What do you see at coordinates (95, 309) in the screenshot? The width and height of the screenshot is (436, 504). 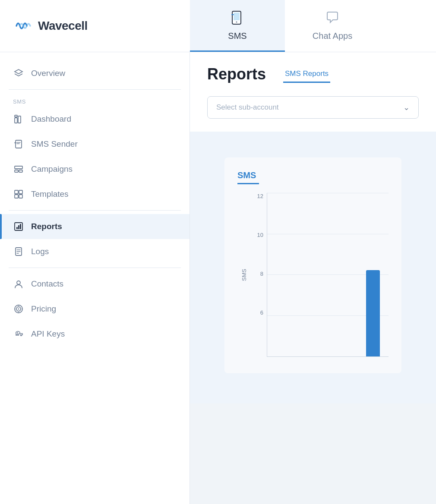 I see `sidebar-item-pricing: Pricing` at bounding box center [95, 309].